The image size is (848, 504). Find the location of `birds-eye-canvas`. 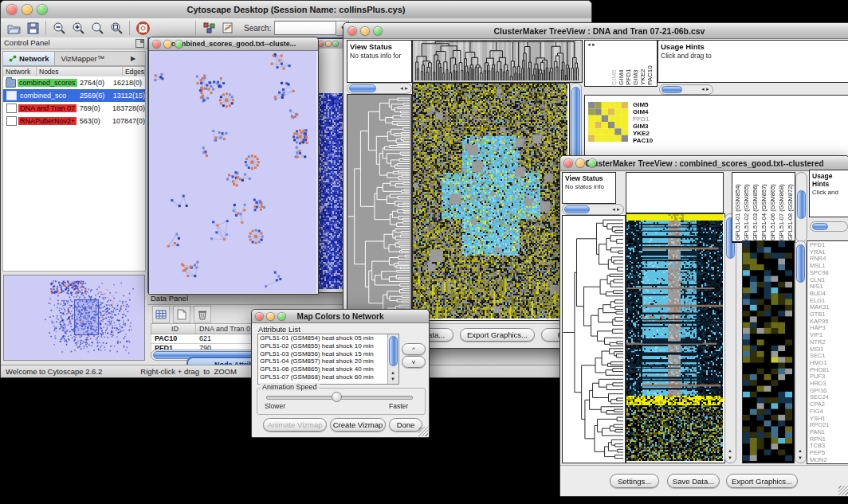

birds-eye-canvas is located at coordinates (73, 317).